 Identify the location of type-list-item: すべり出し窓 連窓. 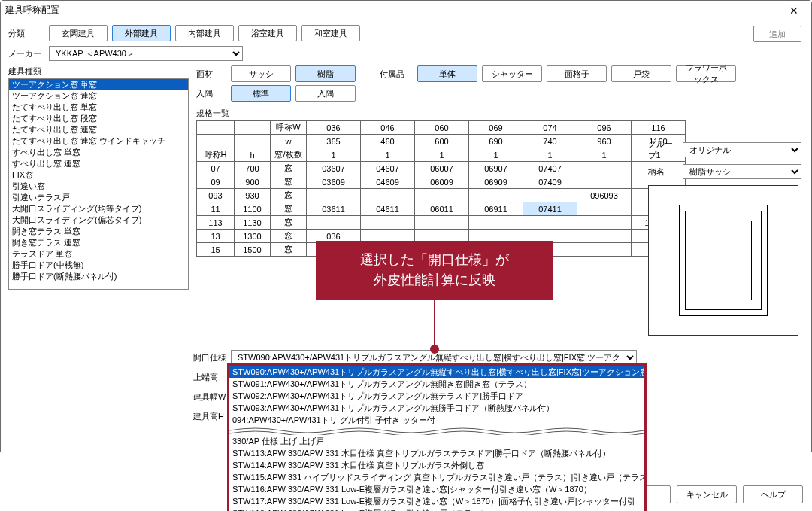
(98, 164).